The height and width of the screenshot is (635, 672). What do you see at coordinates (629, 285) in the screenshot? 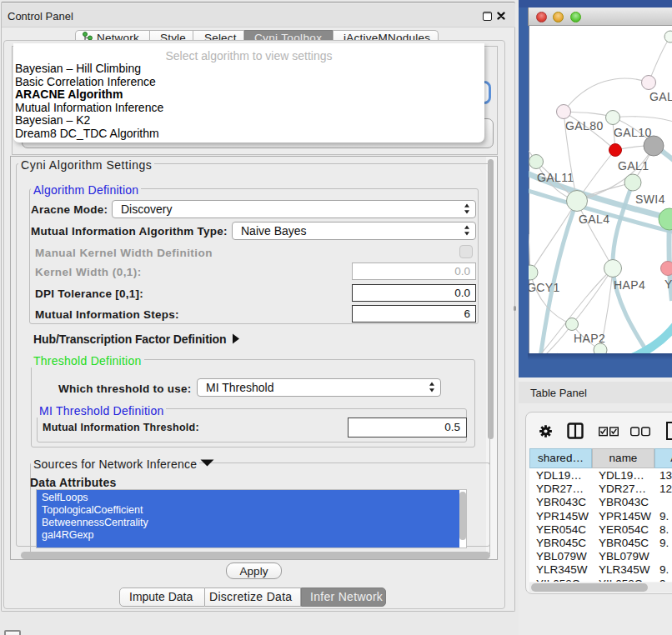
I see `svg-text: HAP4` at bounding box center [629, 285].